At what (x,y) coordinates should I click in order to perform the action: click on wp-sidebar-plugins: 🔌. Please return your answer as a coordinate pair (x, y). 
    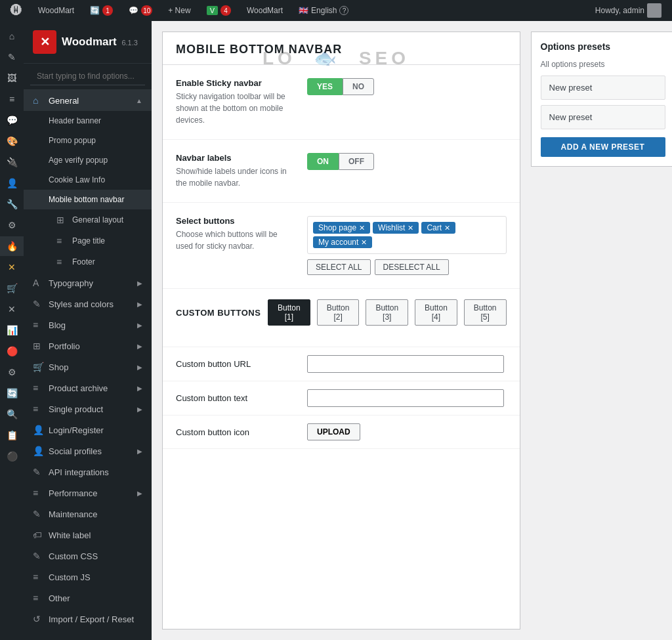
    Looking at the image, I should click on (12, 162).